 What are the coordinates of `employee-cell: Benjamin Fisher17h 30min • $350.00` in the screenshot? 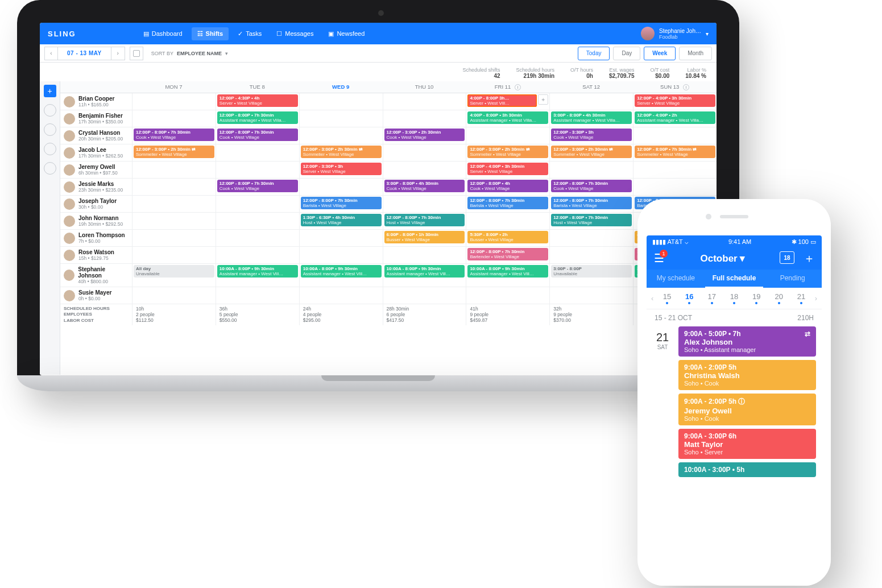 It's located at (96, 118).